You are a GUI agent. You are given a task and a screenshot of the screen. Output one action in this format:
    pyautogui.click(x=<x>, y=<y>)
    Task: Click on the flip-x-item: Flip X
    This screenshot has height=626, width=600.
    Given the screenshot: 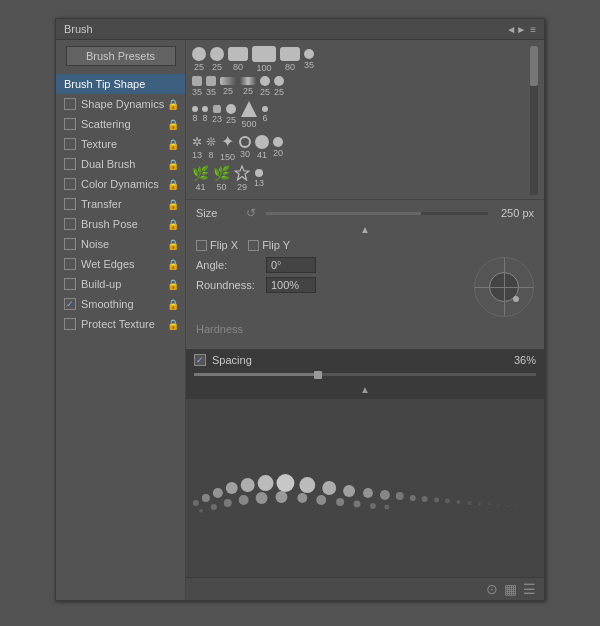 What is the action you would take?
    pyautogui.click(x=217, y=245)
    